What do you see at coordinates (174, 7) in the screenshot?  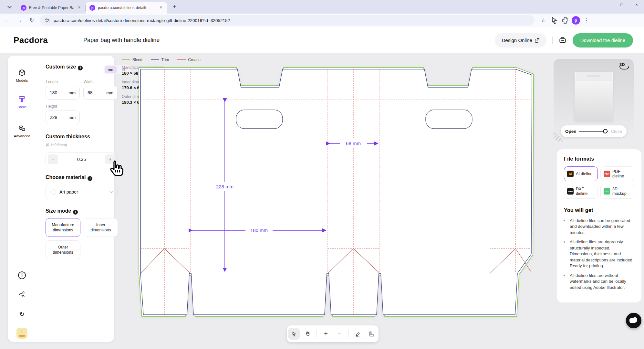 I see `new-tab-button` at bounding box center [174, 7].